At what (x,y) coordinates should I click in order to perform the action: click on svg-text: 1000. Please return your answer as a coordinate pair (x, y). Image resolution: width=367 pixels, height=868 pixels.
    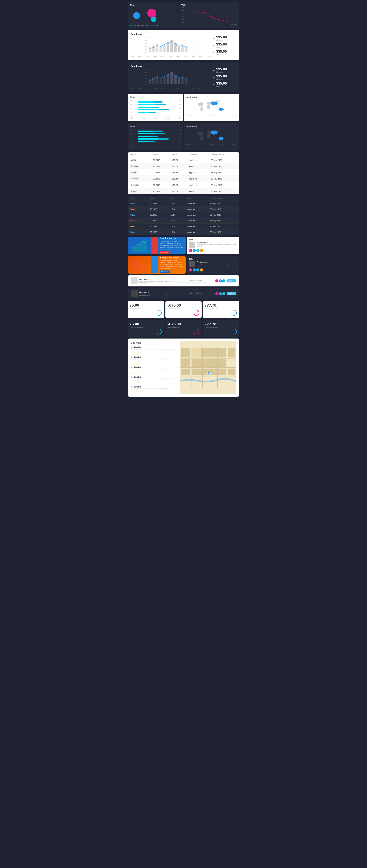
    Looking at the image, I should click on (146, 84).